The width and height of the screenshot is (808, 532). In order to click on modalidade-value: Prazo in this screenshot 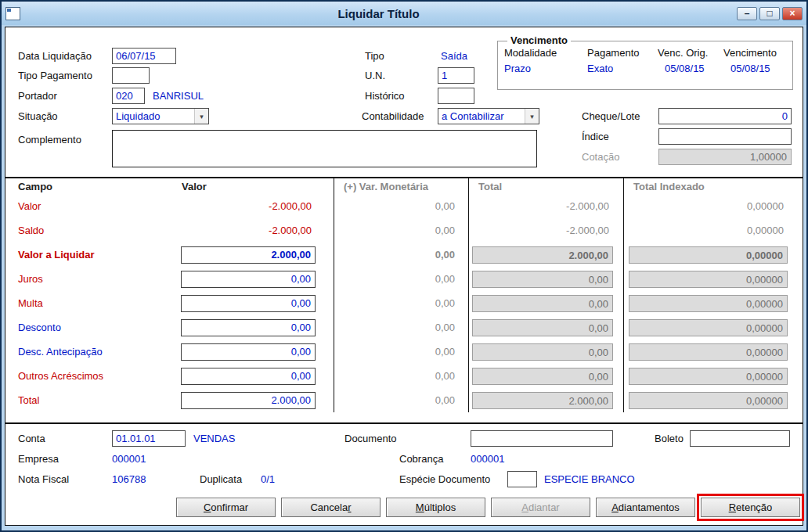, I will do `click(518, 69)`.